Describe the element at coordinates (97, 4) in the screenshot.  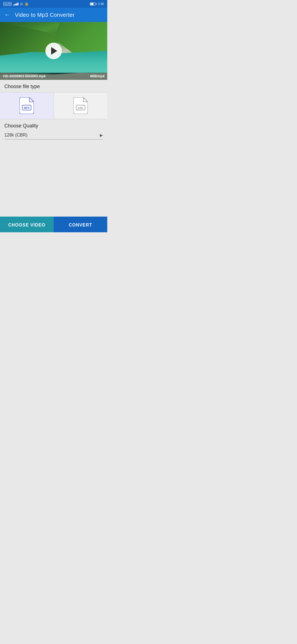
I see `status-right: 2:35` at that location.